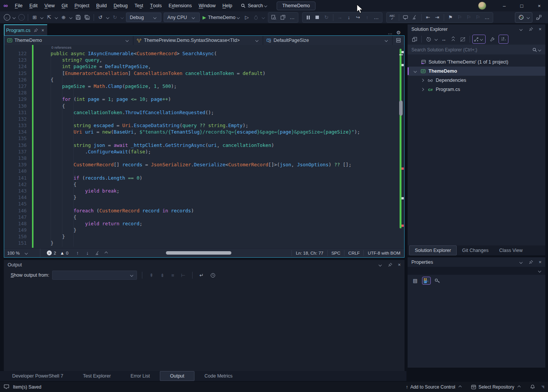 This screenshot has height=392, width=548. What do you see at coordinates (198, 40) in the screenshot?
I see `type-dropdown: ThemePreview.Demo.SyntaxShowcase<TId>` at bounding box center [198, 40].